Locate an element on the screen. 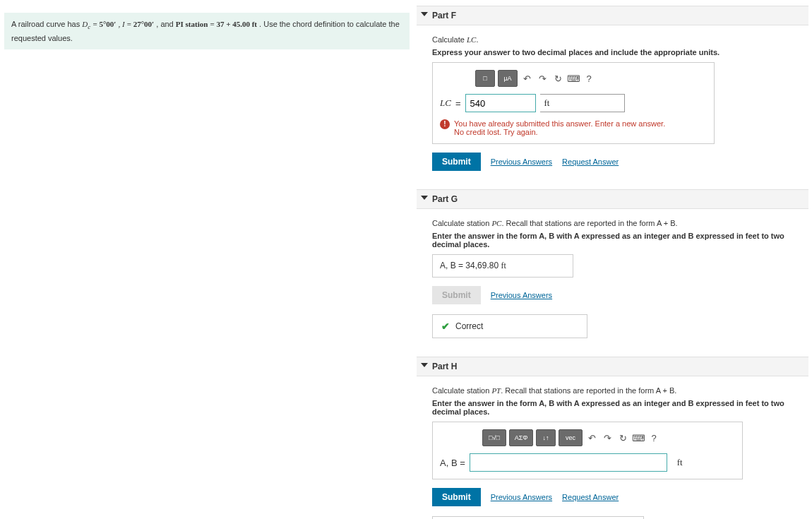  units-icon: µA is located at coordinates (508, 78).